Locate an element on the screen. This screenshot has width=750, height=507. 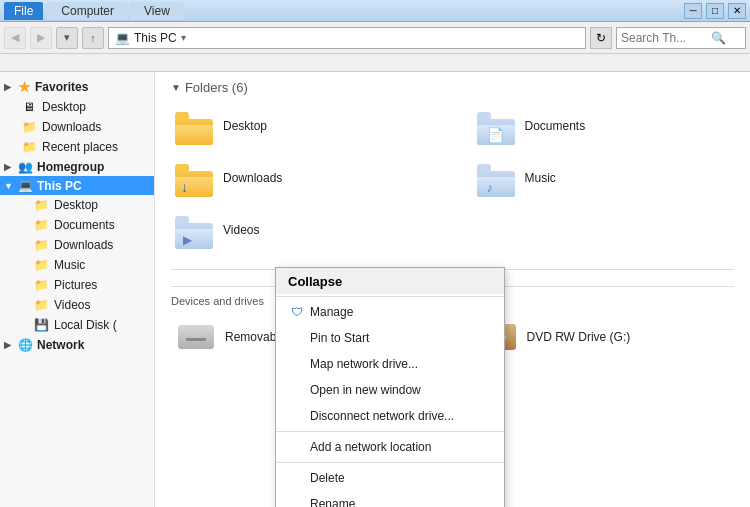
homegroup-header: ▶ 👥 Homegroup is located at coordinates (77, 166).